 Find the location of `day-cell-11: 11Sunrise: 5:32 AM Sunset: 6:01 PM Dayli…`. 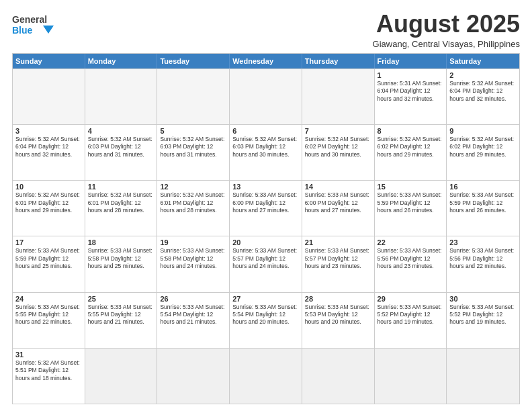

day-cell-11: 11Sunrise: 5:32 AM Sunset: 6:01 PM Dayli… is located at coordinates (122, 208).